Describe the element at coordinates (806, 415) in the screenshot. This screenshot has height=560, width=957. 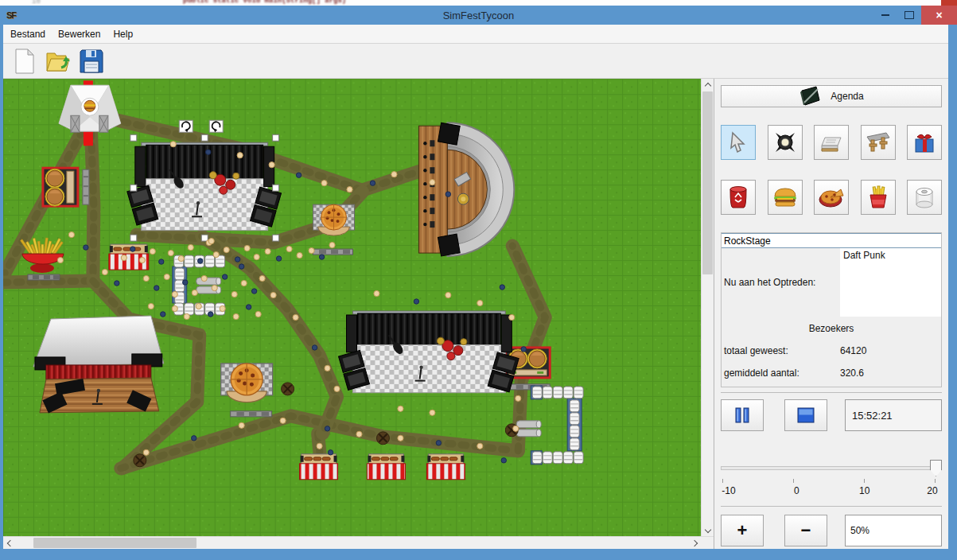
I see `stop-button` at that location.